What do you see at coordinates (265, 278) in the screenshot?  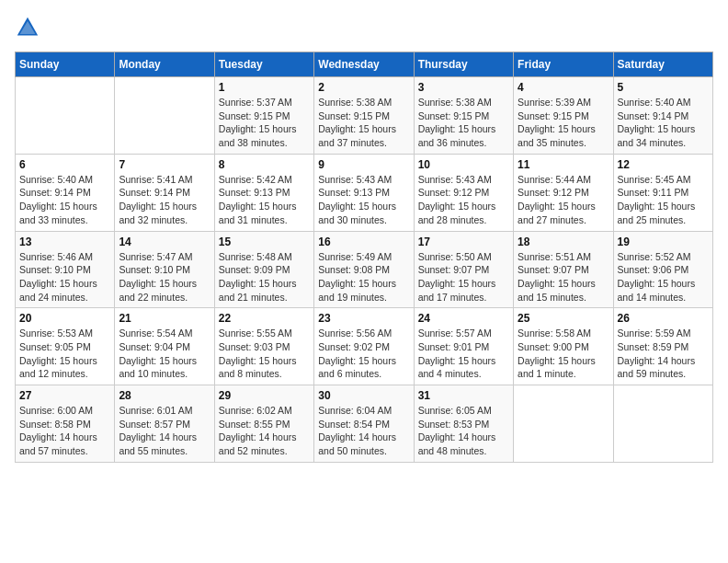 I see `day-info: Sunrise: 5:48 AM Sunset: 9:09 PM Dayligh…` at bounding box center [265, 278].